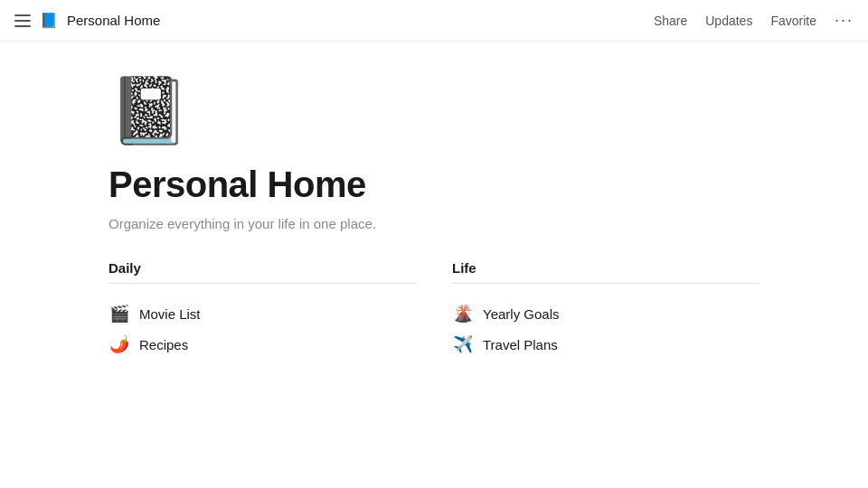 The image size is (868, 488). I want to click on list-item-recipes: 🌶️ Recipes, so click(262, 344).